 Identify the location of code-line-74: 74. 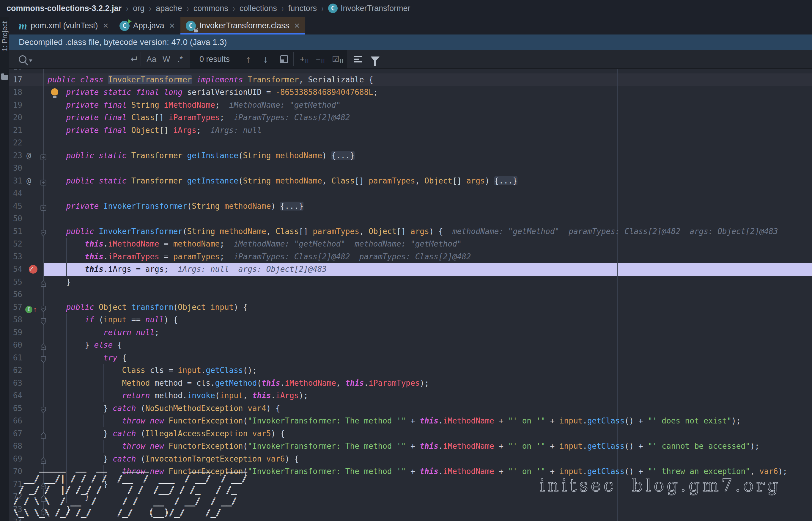
(410, 518).